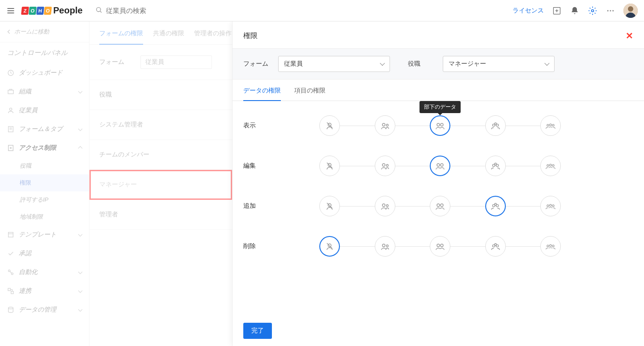  I want to click on panel-form-select: 従業員, so click(334, 64).